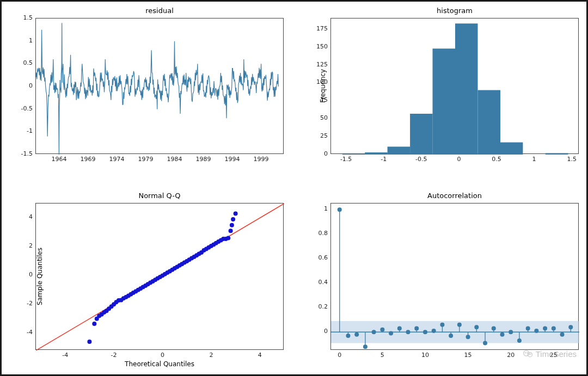 This screenshot has width=588, height=376. I want to click on xtick: 2, so click(211, 355).